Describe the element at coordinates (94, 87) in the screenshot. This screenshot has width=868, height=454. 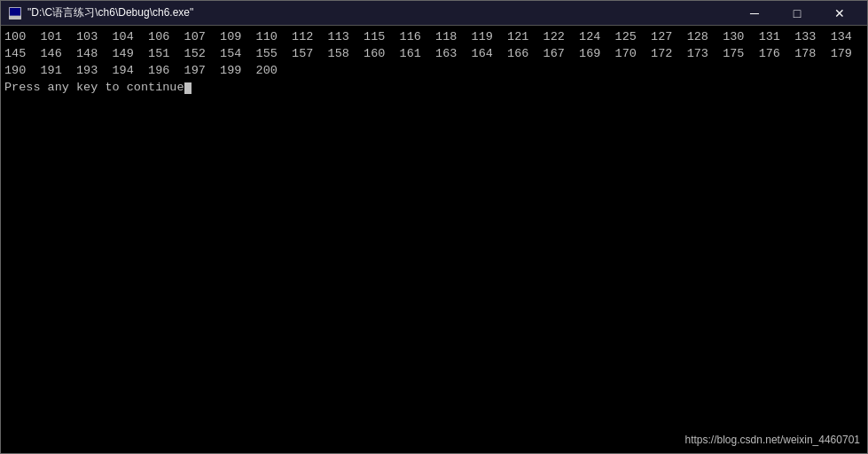
I see `output-line4: Press any key to continue` at that location.